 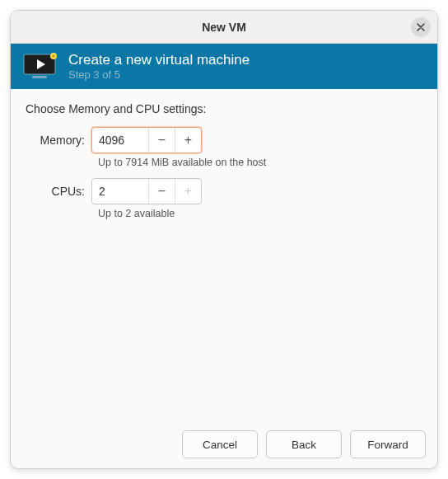 I want to click on titlebar: New VM, so click(x=224, y=27).